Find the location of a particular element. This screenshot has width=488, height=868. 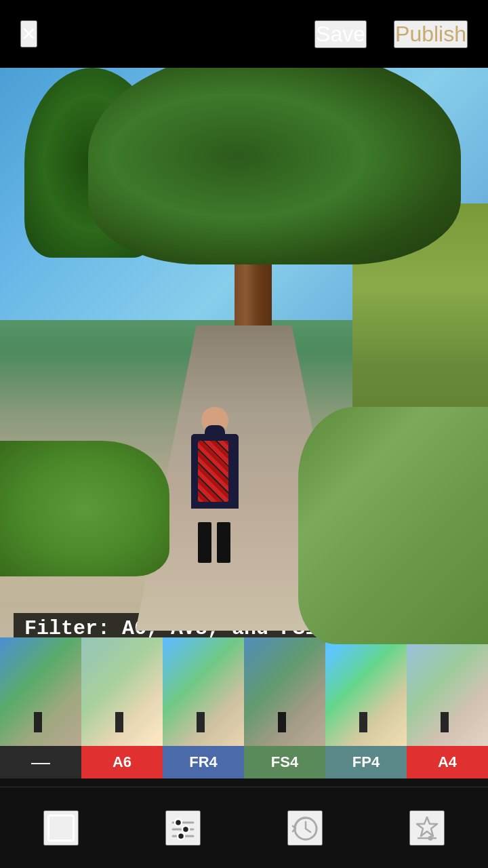

adjust-icon is located at coordinates (183, 828).